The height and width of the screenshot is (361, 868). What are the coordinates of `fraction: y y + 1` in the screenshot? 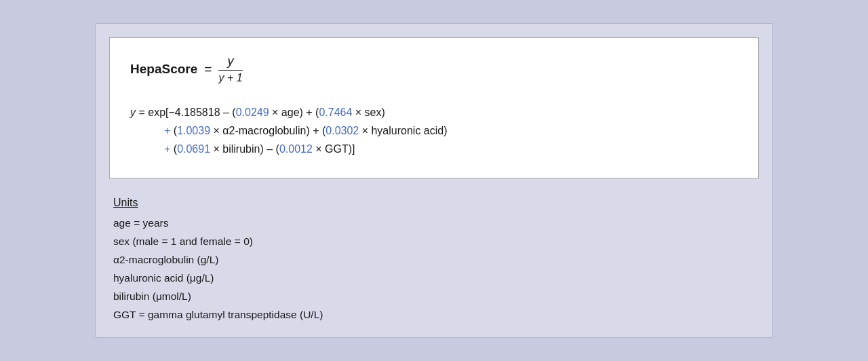 It's located at (231, 69).